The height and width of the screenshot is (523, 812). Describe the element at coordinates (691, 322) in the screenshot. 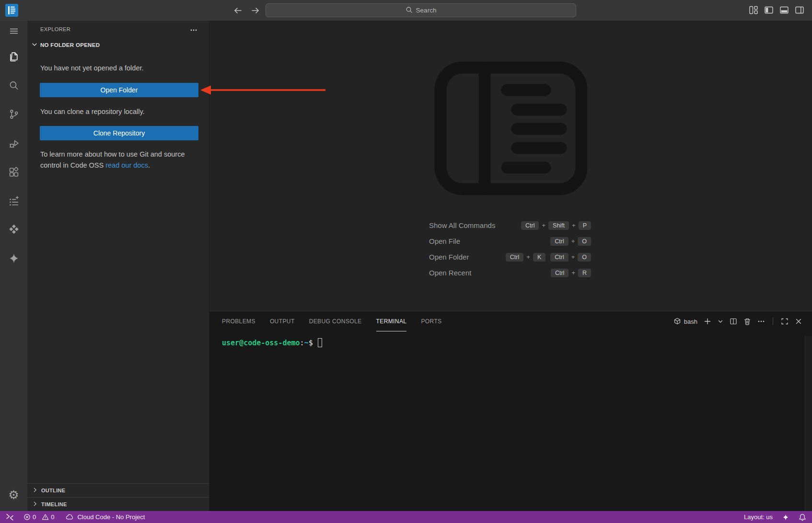

I see `shell-label: bash` at that location.